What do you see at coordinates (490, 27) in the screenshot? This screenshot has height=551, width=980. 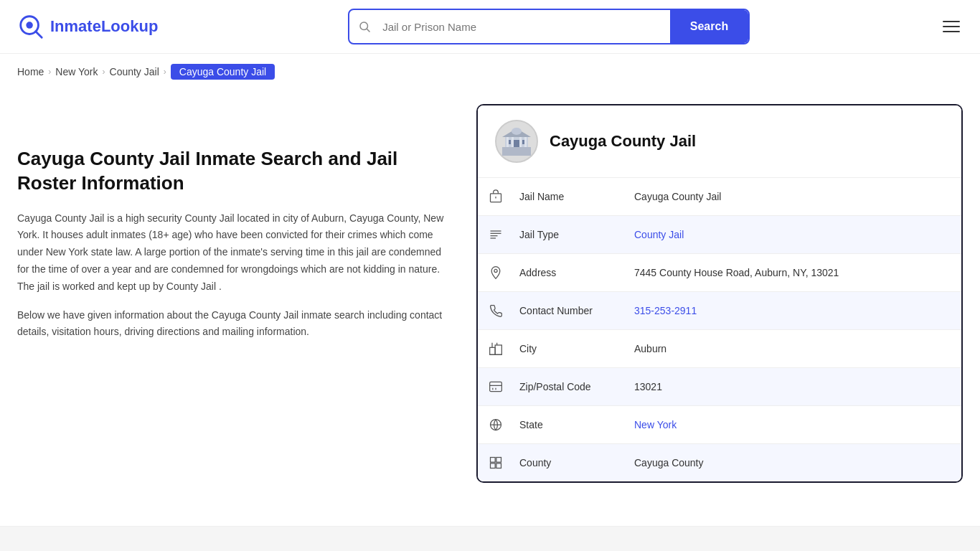 I see `header: InmateLookup Search` at bounding box center [490, 27].